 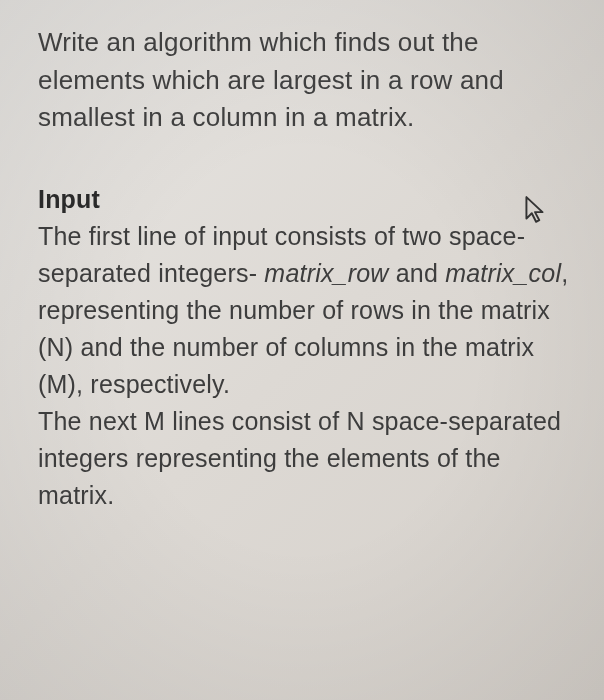 What do you see at coordinates (326, 273) in the screenshot?
I see `variable-matrix-row: matrix_row` at bounding box center [326, 273].